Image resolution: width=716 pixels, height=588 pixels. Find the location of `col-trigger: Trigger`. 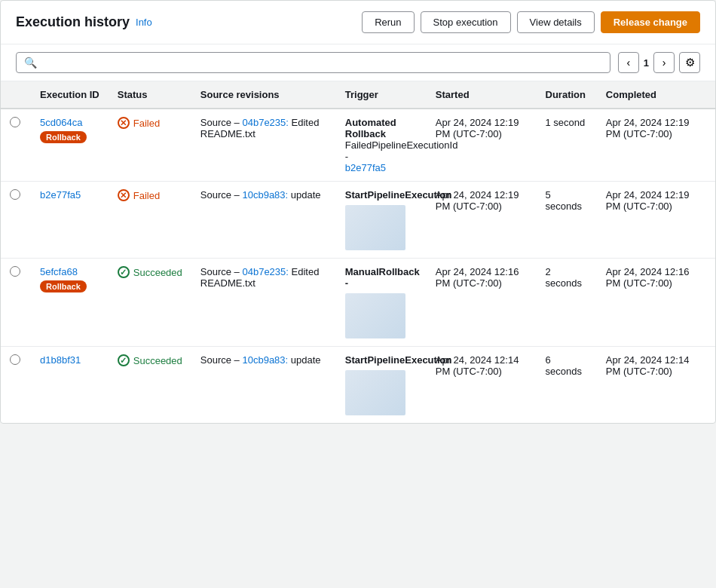

col-trigger: Trigger is located at coordinates (381, 95).